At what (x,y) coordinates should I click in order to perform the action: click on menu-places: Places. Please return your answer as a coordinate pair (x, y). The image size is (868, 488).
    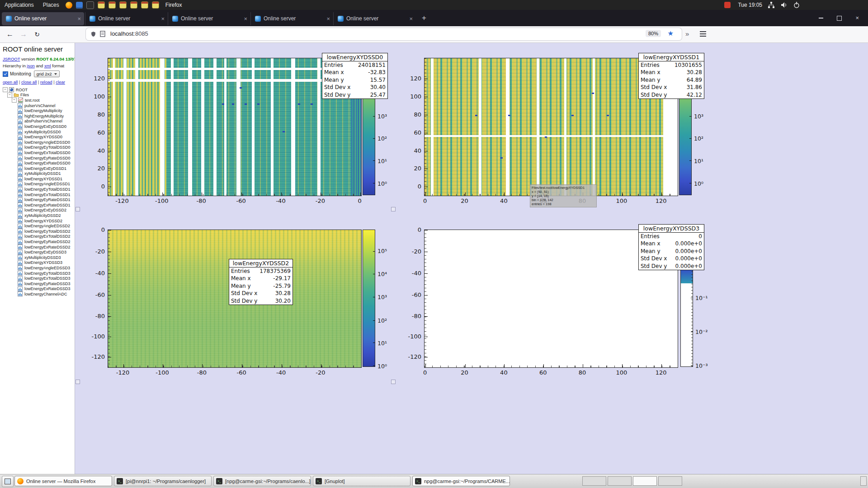
    Looking at the image, I should click on (51, 5).